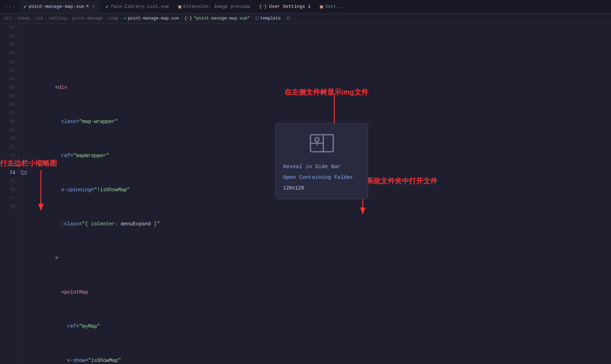  What do you see at coordinates (9, 194) in the screenshot?
I see `line-numbers: 57 58 59 60 61 62 63 64 65 66 67 68 69 7…` at bounding box center [9, 194].